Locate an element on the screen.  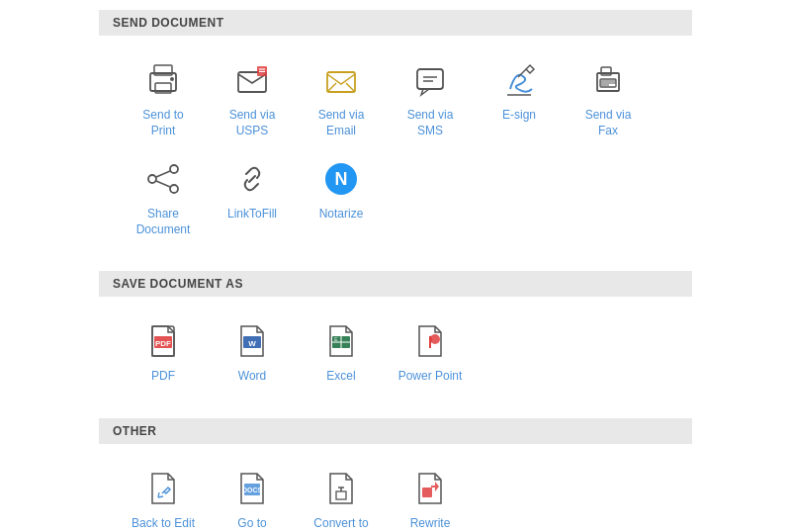
send-to-print-item: Send toPrint is located at coordinates (163, 98).